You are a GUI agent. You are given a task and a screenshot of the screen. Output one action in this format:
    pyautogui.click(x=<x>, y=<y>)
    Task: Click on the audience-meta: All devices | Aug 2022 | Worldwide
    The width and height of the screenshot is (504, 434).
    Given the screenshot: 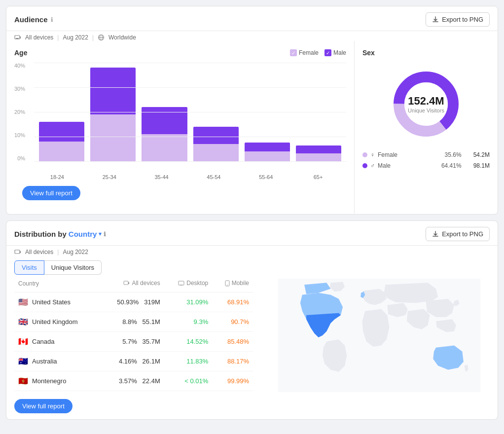 What is the action you would take?
    pyautogui.click(x=252, y=36)
    